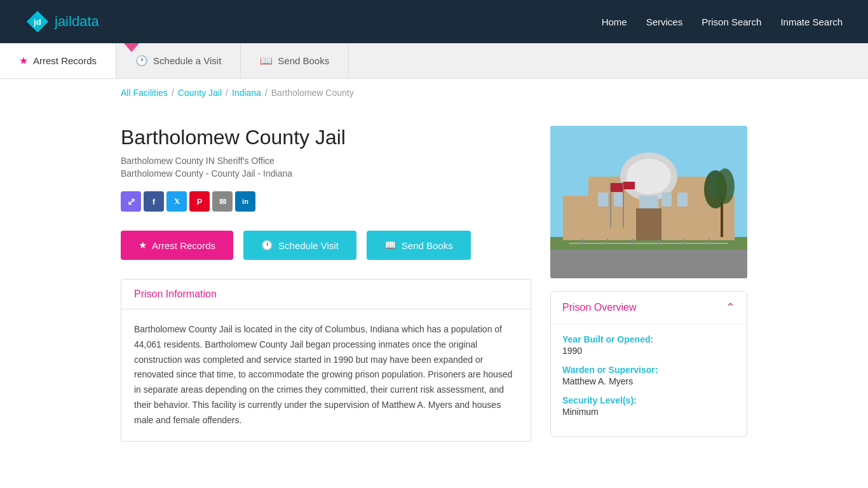  Describe the element at coordinates (326, 137) in the screenshot. I see `page-title: Bartholomew County Jail` at that location.